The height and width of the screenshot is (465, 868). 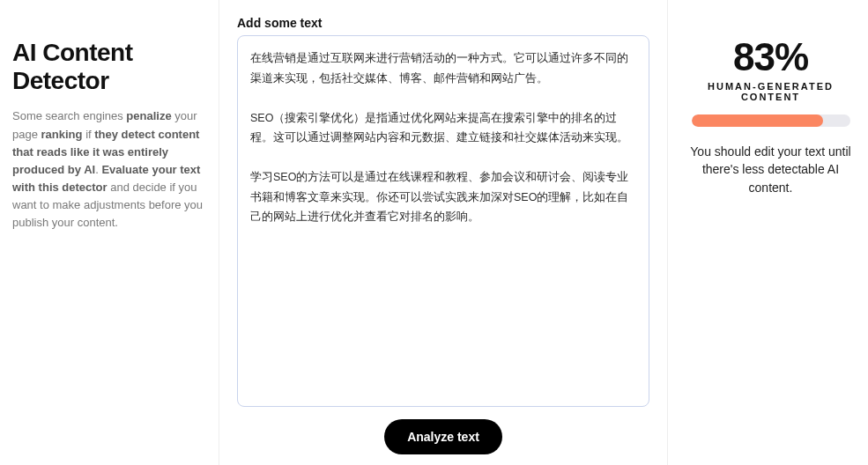 I want to click on analyze-wrap: Analyze text, so click(x=443, y=431).